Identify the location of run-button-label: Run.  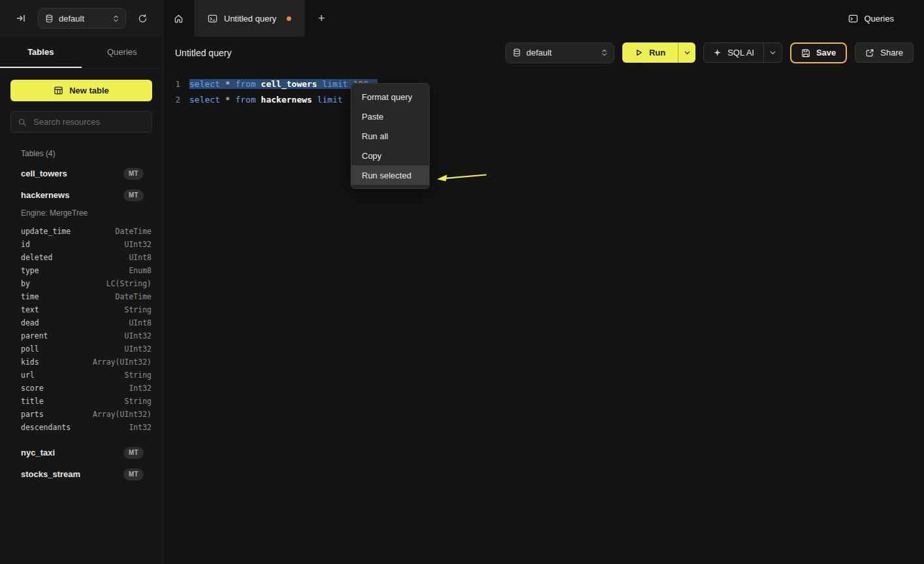
(657, 52).